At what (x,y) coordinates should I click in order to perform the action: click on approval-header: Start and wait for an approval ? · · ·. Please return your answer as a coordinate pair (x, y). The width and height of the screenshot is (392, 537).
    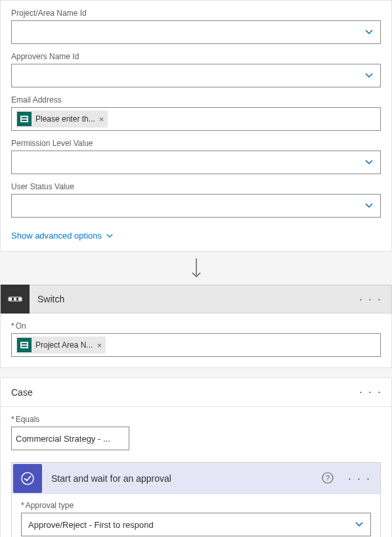
    Looking at the image, I should click on (196, 479).